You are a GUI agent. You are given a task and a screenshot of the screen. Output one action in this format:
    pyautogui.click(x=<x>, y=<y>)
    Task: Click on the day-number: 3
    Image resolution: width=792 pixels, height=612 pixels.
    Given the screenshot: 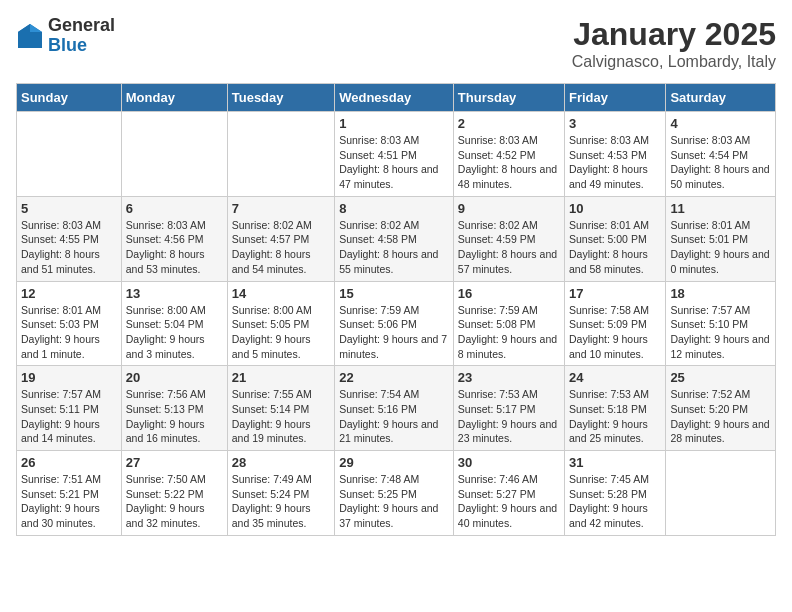 What is the action you would take?
    pyautogui.click(x=615, y=124)
    